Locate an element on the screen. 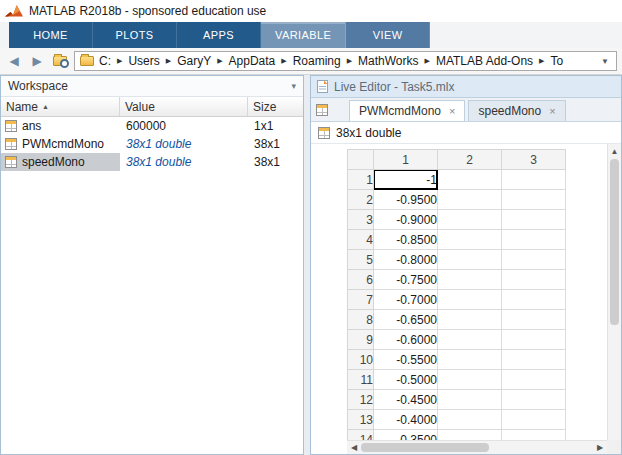  grid-row-header: 2 is located at coordinates (361, 200).